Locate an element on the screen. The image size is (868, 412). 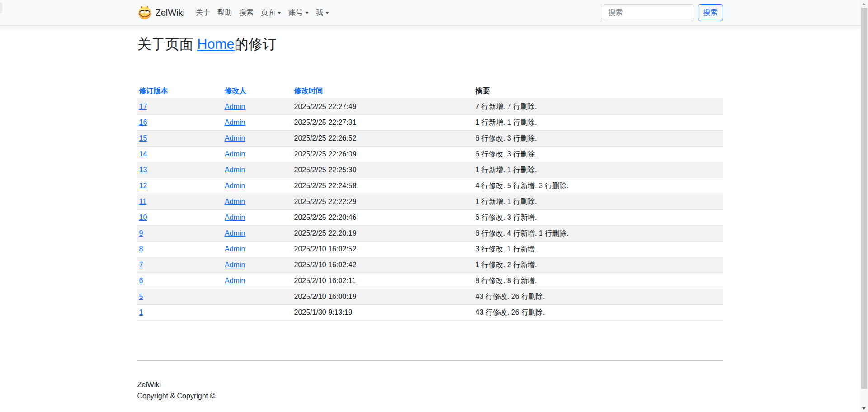
revision-link: 11 is located at coordinates (143, 202).